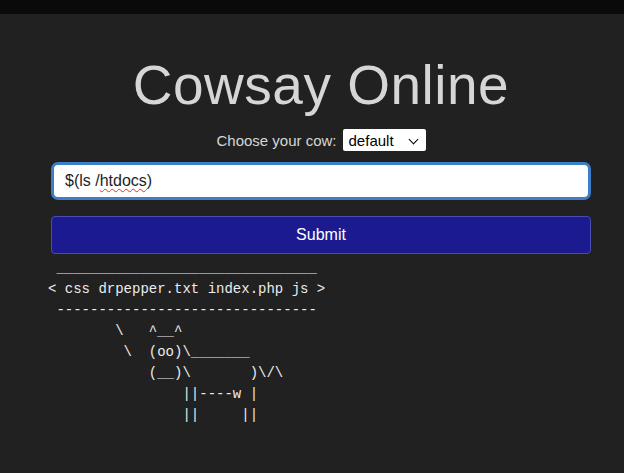 This screenshot has height=473, width=624. Describe the element at coordinates (276, 140) in the screenshot. I see `cow-select-label: Choose your cow:` at that location.